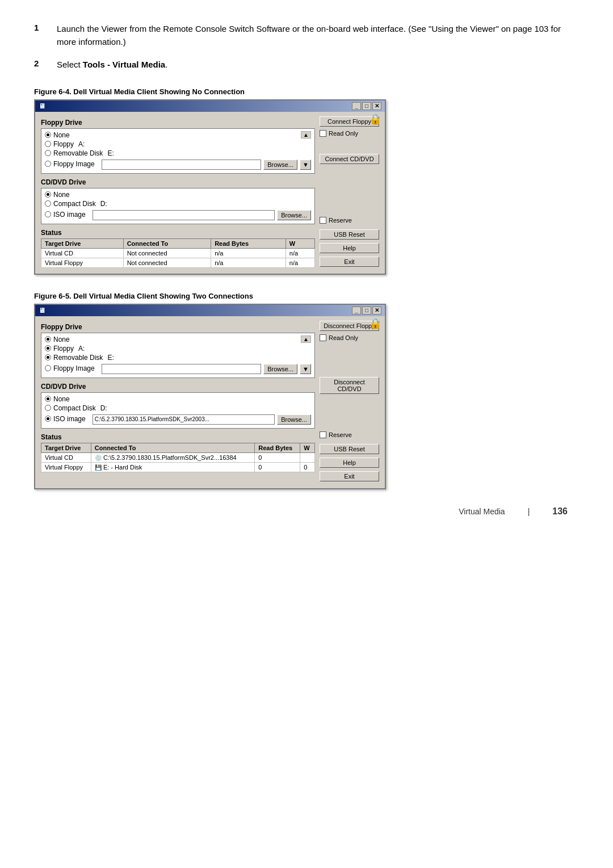 This screenshot has width=613, height=868. I want to click on reserve-checkbox-row: Reserve, so click(350, 220).